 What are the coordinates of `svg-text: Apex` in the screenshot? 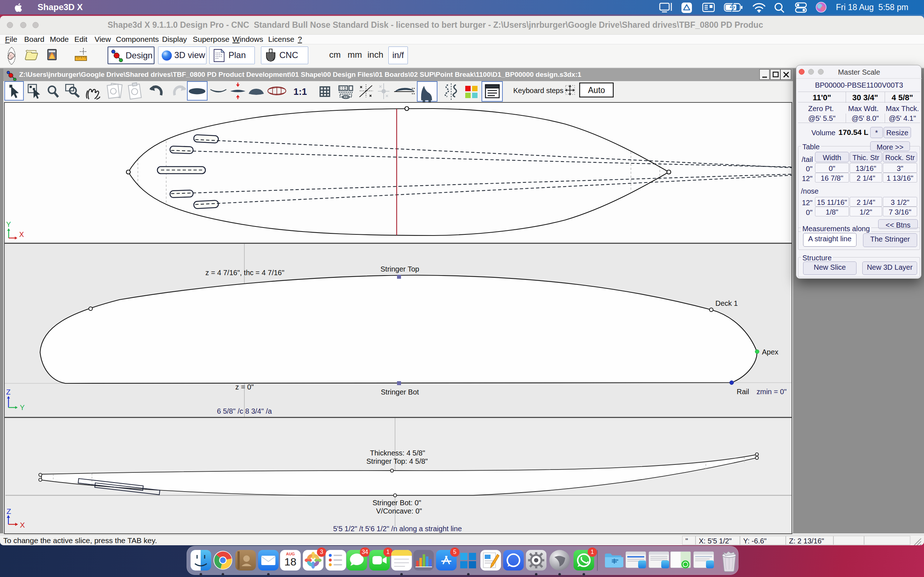 It's located at (771, 352).